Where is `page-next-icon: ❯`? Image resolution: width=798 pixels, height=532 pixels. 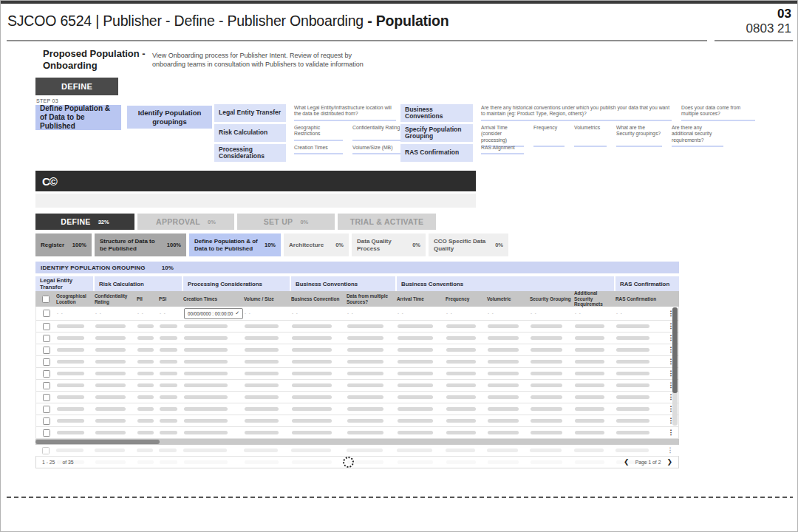
page-next-icon: ❯ is located at coordinates (669, 463).